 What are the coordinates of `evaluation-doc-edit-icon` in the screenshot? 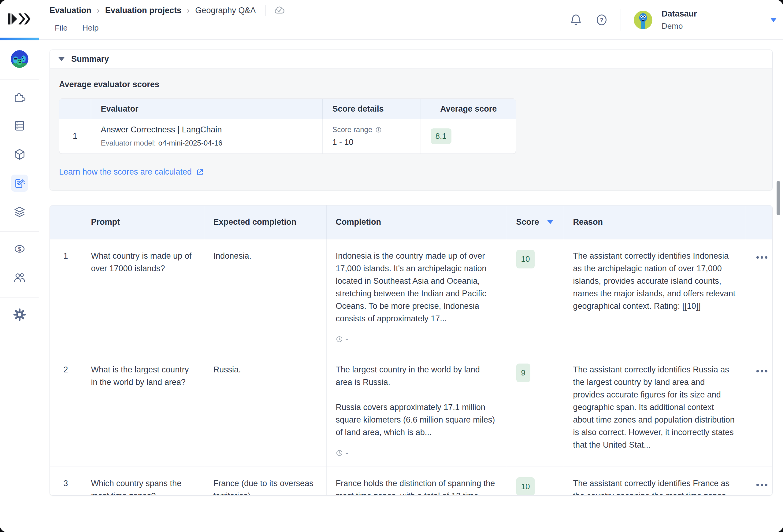 It's located at (20, 183).